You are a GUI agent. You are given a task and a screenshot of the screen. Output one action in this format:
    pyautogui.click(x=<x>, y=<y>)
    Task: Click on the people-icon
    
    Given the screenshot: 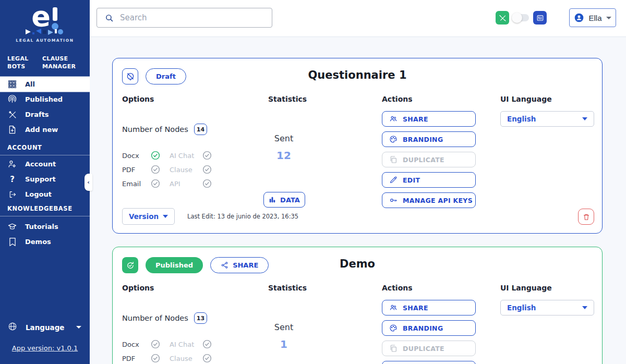 What is the action you would take?
    pyautogui.click(x=393, y=119)
    